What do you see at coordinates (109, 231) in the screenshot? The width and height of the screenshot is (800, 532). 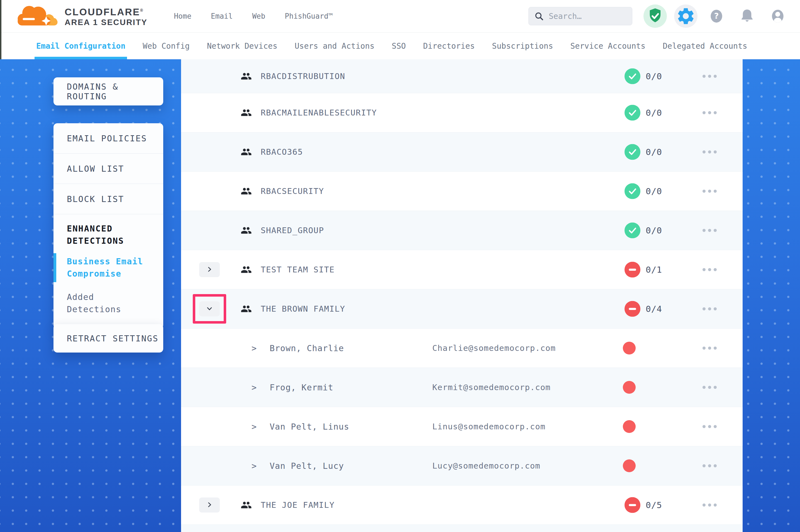 I see `sidebar-item-enhanced-detections: ENHANCED DETECTIONS` at bounding box center [109, 231].